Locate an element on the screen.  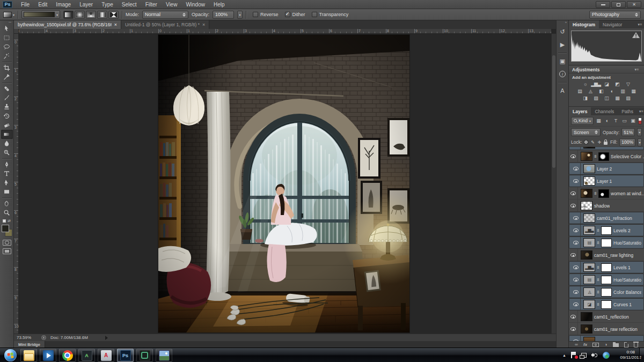
filter-toggle-switch is located at coordinates (640, 121).